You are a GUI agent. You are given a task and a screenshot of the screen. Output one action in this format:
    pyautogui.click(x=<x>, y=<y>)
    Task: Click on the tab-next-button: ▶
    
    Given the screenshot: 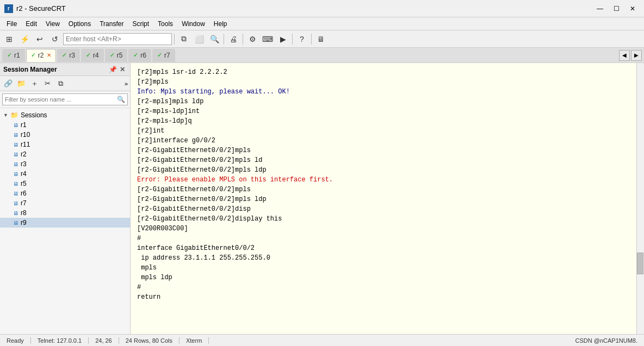 What is the action you would take?
    pyautogui.click(x=636, y=55)
    